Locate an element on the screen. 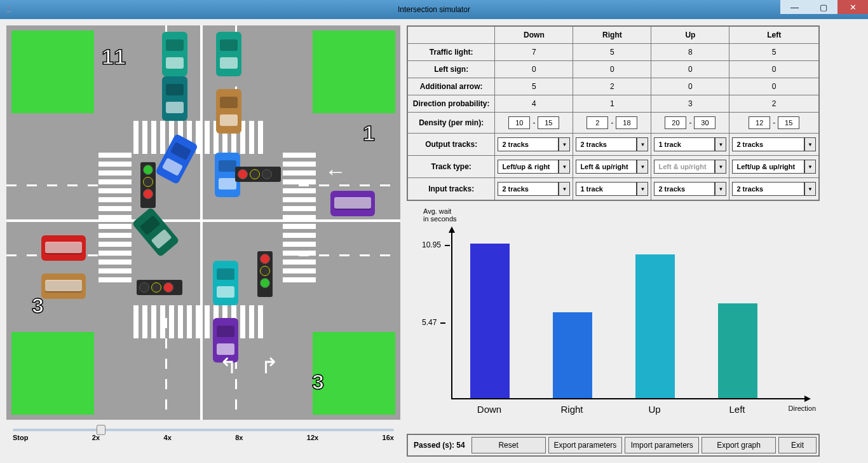  close-button: ✕ is located at coordinates (853, 7).